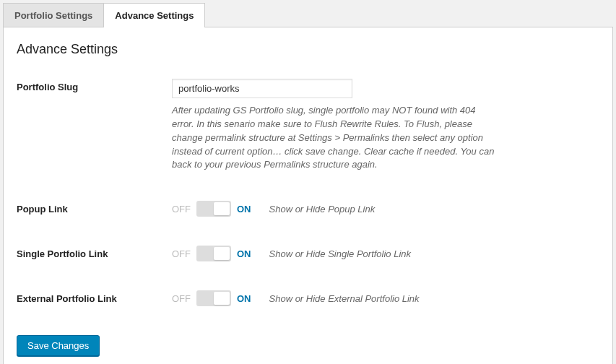 Image resolution: width=616 pixels, height=364 pixels. I want to click on single-portfolio-link-toggle, so click(214, 254).